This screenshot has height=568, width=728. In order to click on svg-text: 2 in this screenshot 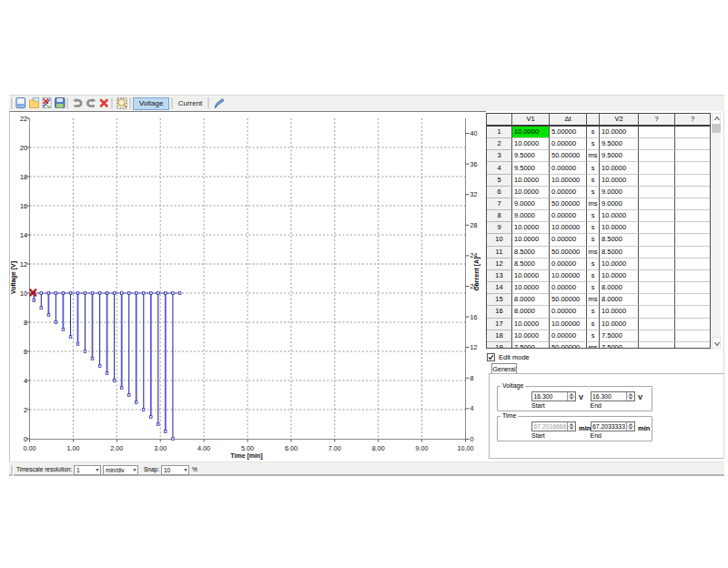, I will do `click(25, 410)`.